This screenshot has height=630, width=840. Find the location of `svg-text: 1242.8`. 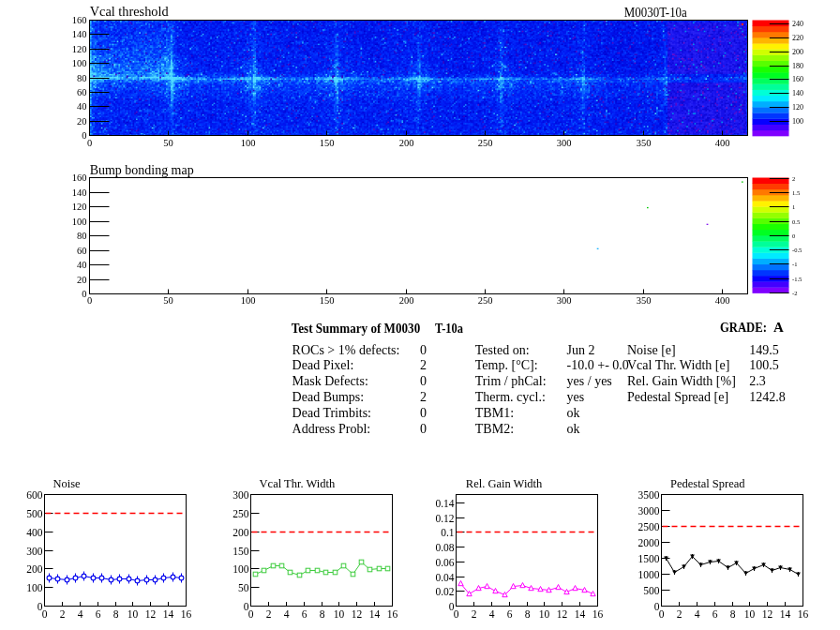

svg-text: 1242.8 is located at coordinates (767, 398).